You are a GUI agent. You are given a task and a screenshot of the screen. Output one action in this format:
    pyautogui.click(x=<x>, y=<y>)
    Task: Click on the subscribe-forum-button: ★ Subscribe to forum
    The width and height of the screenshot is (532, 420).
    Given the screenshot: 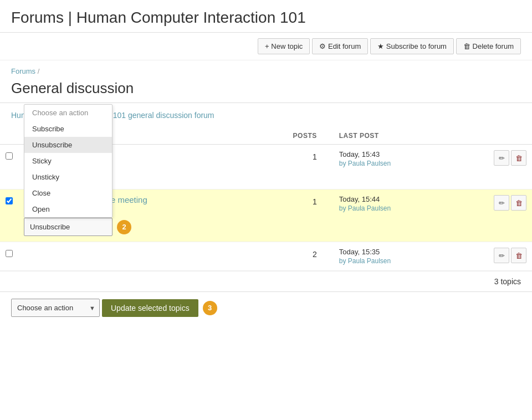 What is the action you would take?
    pyautogui.click(x=412, y=47)
    